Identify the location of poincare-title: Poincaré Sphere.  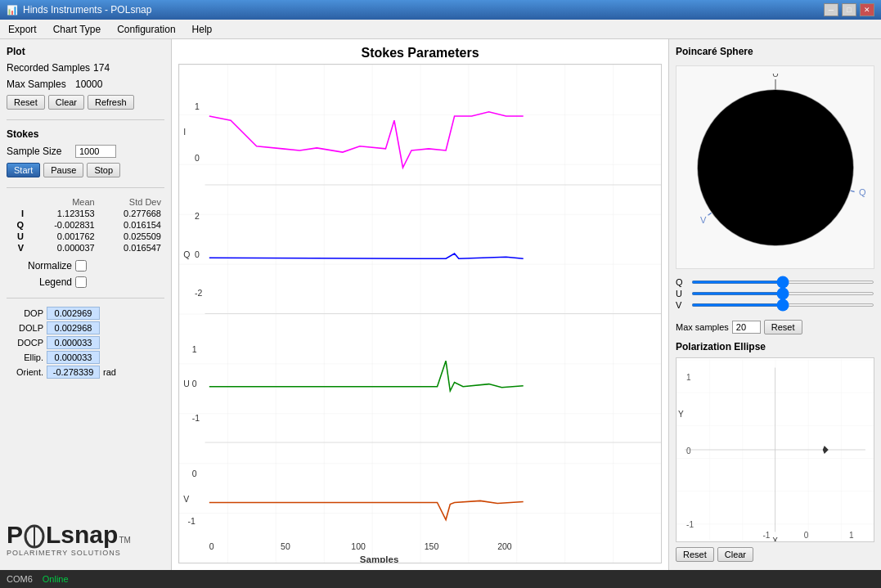
(775, 52).